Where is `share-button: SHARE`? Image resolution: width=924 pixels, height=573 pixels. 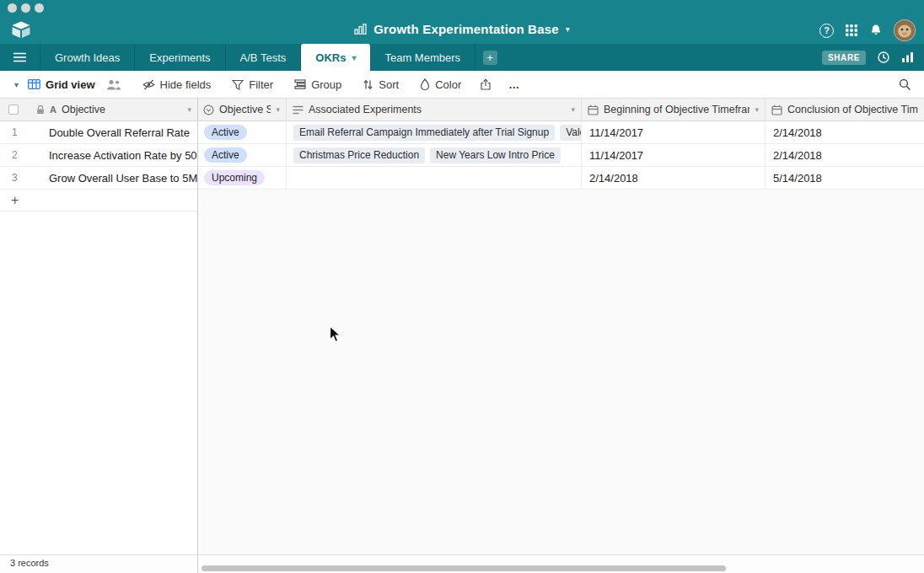 share-button: SHARE is located at coordinates (844, 57).